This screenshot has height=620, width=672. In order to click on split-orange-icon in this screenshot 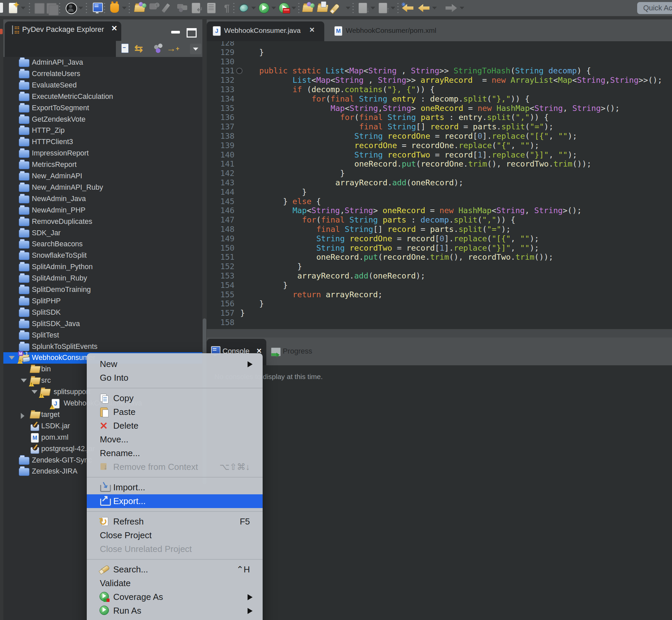, I will do `click(115, 8)`.